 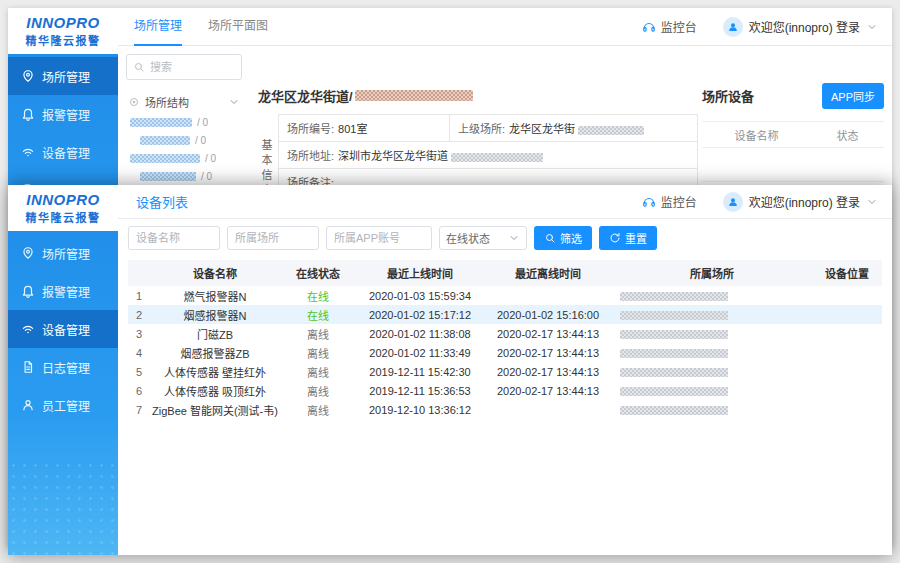 What do you see at coordinates (139, 372) in the screenshot?
I see `cell-index: 5` at bounding box center [139, 372].